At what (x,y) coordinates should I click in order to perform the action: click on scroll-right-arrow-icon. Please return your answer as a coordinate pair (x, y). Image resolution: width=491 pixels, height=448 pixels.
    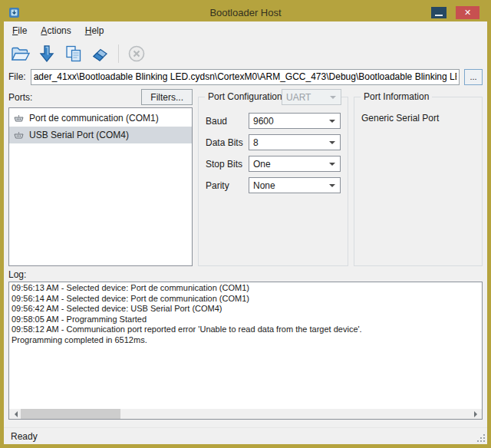
    Looking at the image, I should click on (476, 414).